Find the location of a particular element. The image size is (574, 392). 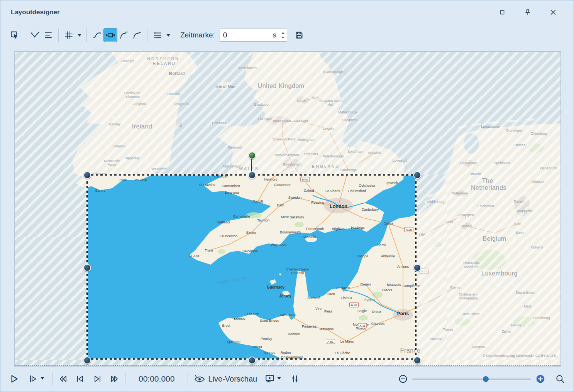

selection-handle-top-left is located at coordinates (87, 175).